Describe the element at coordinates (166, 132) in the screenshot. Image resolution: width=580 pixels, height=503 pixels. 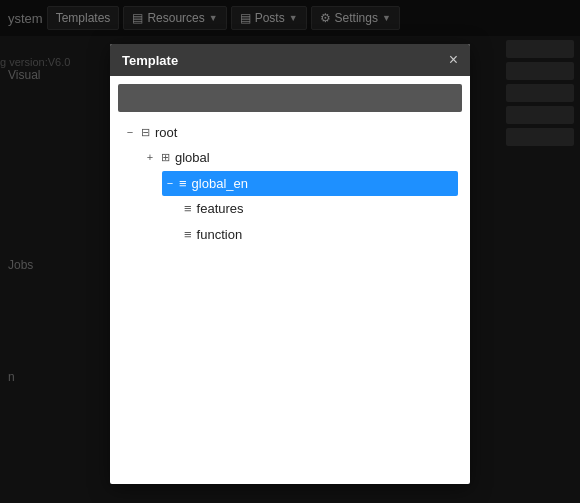
I see `root-label: root` at that location.